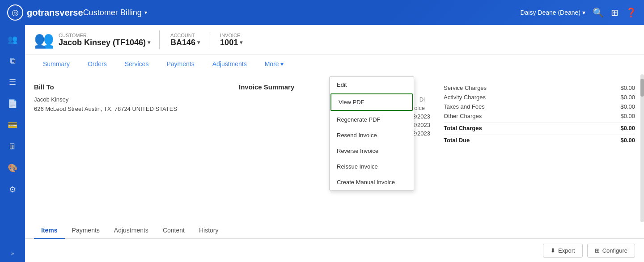  Describe the element at coordinates (628, 88) in the screenshot. I see `service-charges-value: $0.00` at that location.